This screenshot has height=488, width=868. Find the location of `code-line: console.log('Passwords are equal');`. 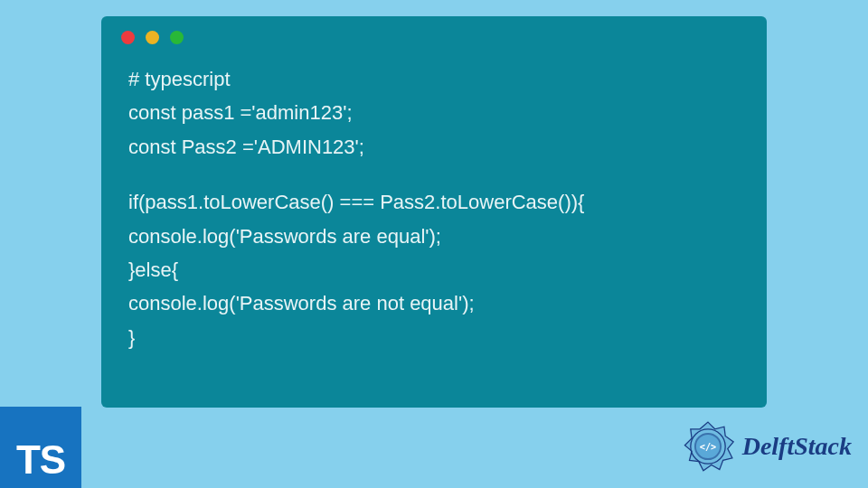

code-line: console.log('Passwords are equal'); is located at coordinates (434, 237).